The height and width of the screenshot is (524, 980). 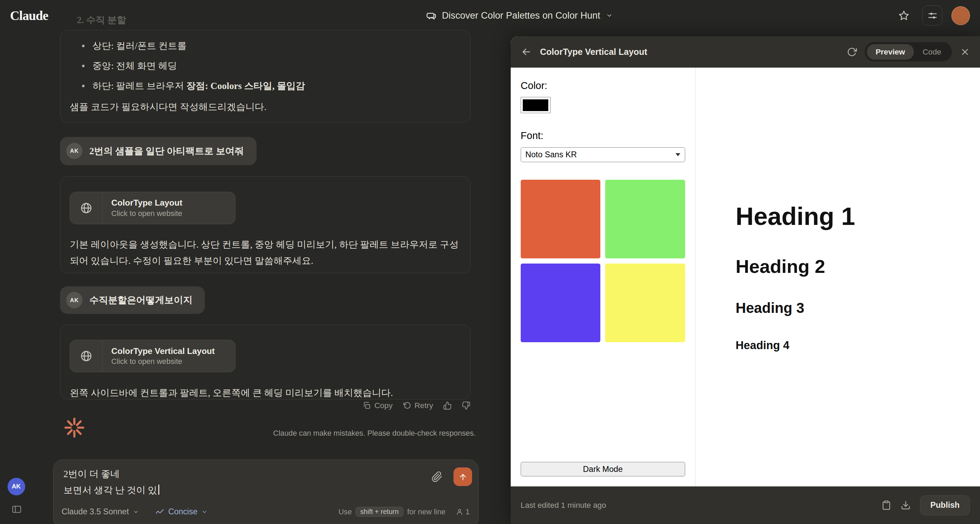 What do you see at coordinates (167, 151) in the screenshot?
I see `user-message-text: 2번의 샘플을 일단 아티팩트로 보여줘` at bounding box center [167, 151].